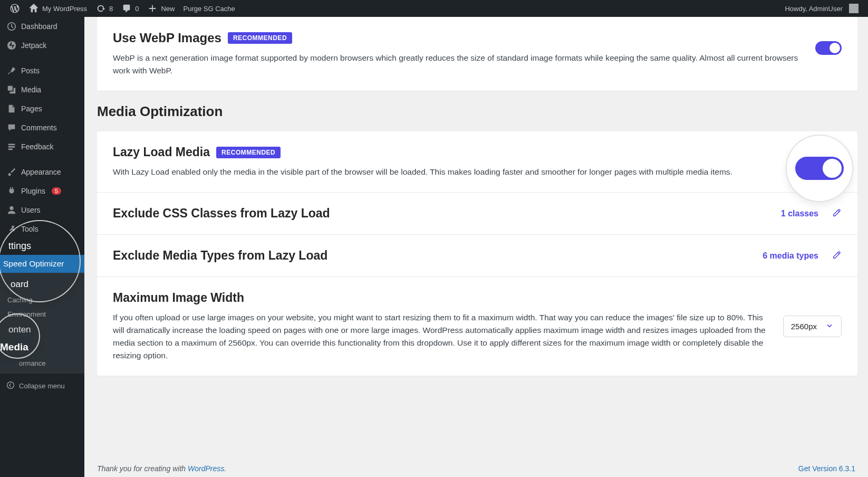 Image resolution: width=868 pixels, height=477 pixels. What do you see at coordinates (206, 469) in the screenshot?
I see `wordpress-link: WordPress` at bounding box center [206, 469].